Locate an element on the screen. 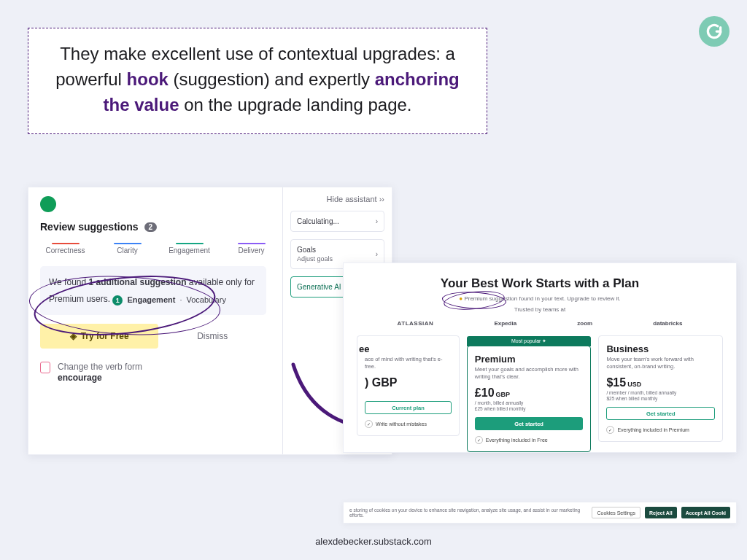 This screenshot has width=747, height=560. plan-premium: Most popular ✦ Premium Meet your goals a… is located at coordinates (530, 399).